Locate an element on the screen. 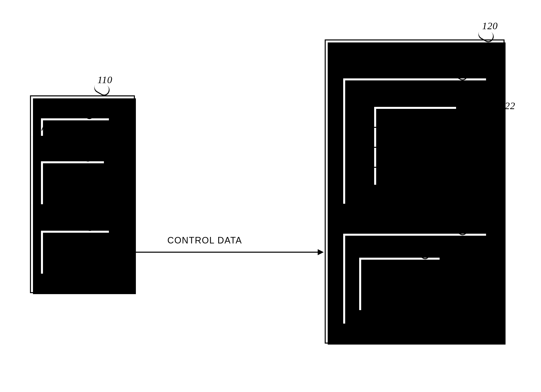 This screenshot has height=392, width=541. memory-array-title: MEMORY ARRAY is located at coordinates (415, 89).